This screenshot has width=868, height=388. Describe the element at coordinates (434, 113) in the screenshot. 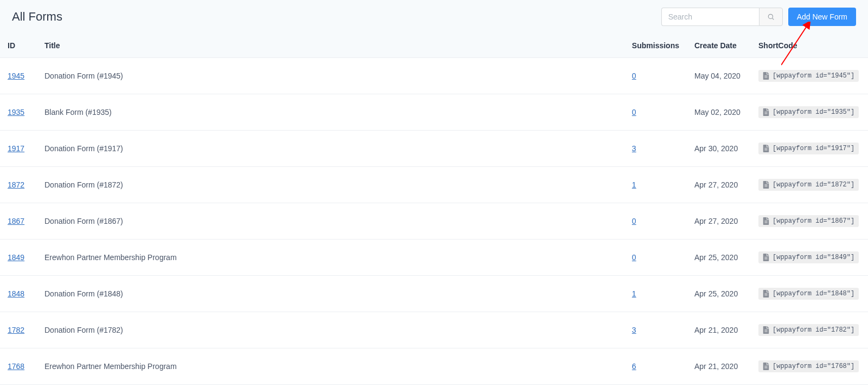

I see `table-row: 1935Blank Form (#1935)0May 02, 2020[wppa…` at that location.